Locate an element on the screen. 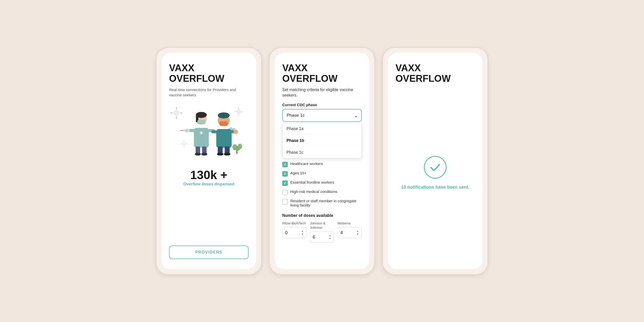 The height and width of the screenshot is (322, 644). phone-1-inner: VAXX OVERFLOW Real time connections for … is located at coordinates (209, 161).